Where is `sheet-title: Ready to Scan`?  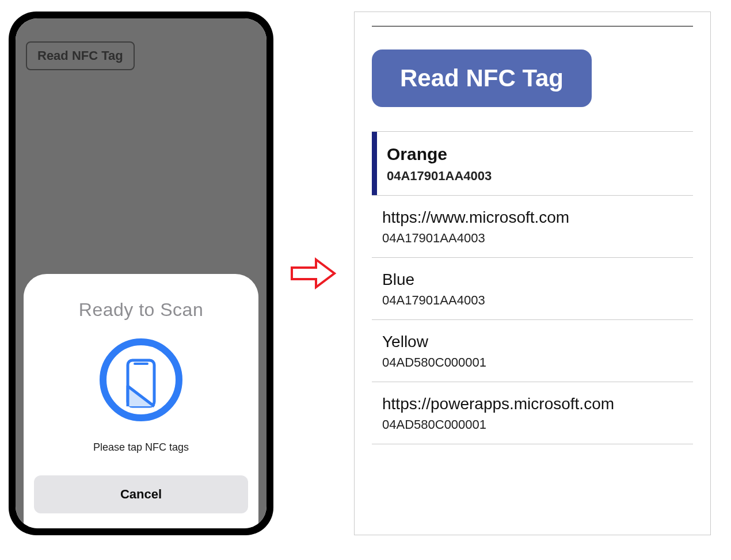 sheet-title: Ready to Scan is located at coordinates (141, 310).